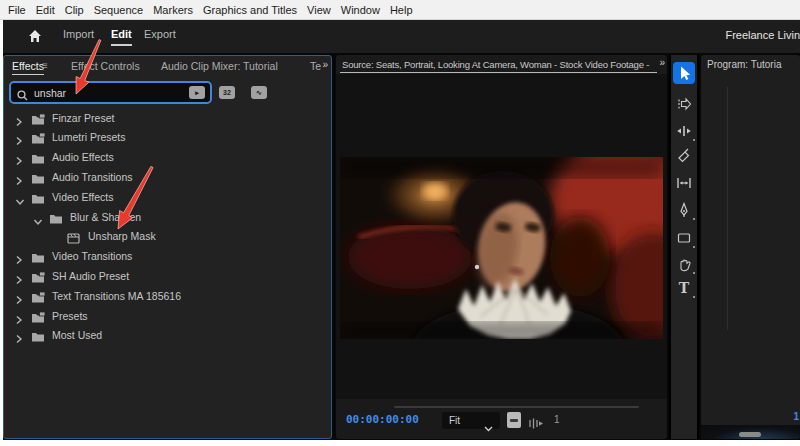  Describe the element at coordinates (316, 66) in the screenshot. I see `panel-tab-te: Te` at that location.